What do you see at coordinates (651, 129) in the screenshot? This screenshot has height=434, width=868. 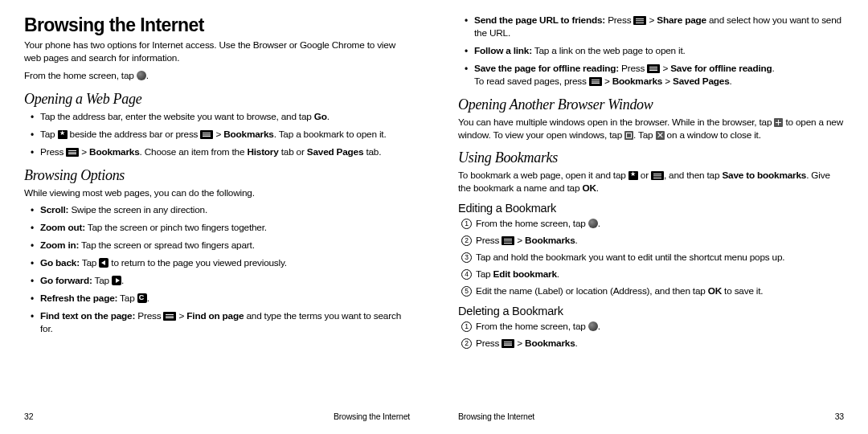 I see `another-window-text: You can have multiple windows open in th…` at bounding box center [651, 129].